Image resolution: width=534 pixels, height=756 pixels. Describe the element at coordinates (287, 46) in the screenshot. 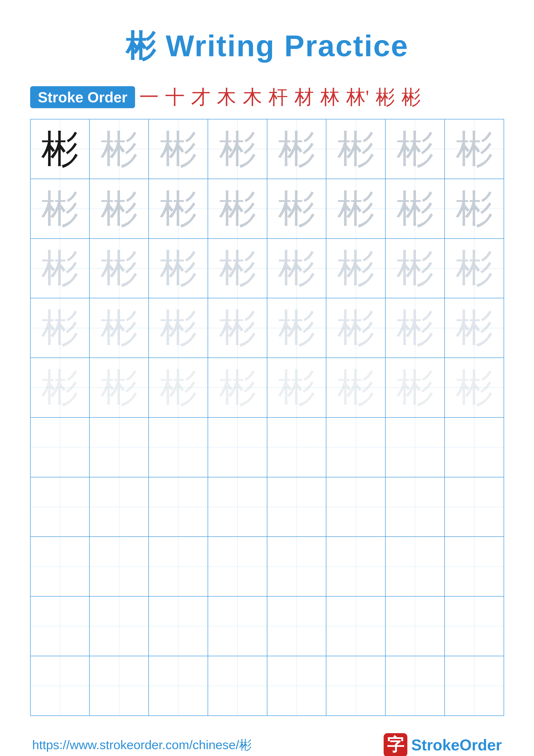

I see `title-text: Writing Practice` at that location.